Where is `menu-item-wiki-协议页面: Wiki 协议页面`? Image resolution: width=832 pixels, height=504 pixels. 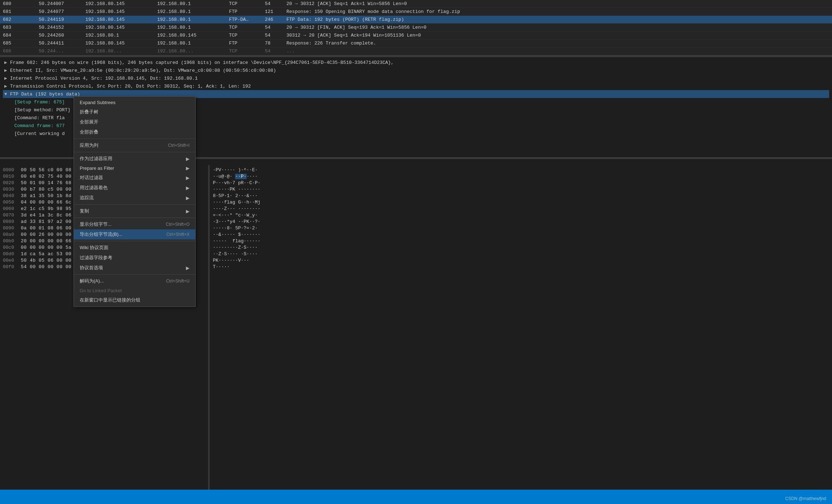
menu-item-wiki-协议页面: Wiki 协议页面 is located at coordinates (135, 248).